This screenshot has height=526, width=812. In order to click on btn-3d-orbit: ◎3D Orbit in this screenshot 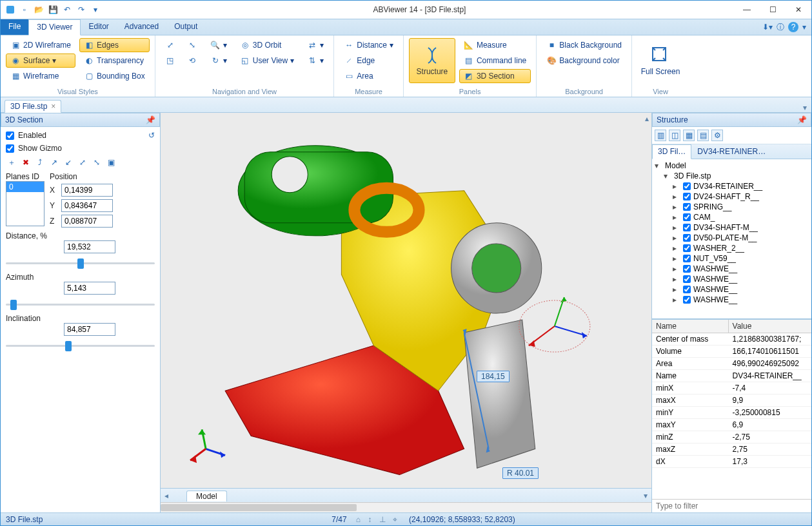, I will do `click(267, 45)`.